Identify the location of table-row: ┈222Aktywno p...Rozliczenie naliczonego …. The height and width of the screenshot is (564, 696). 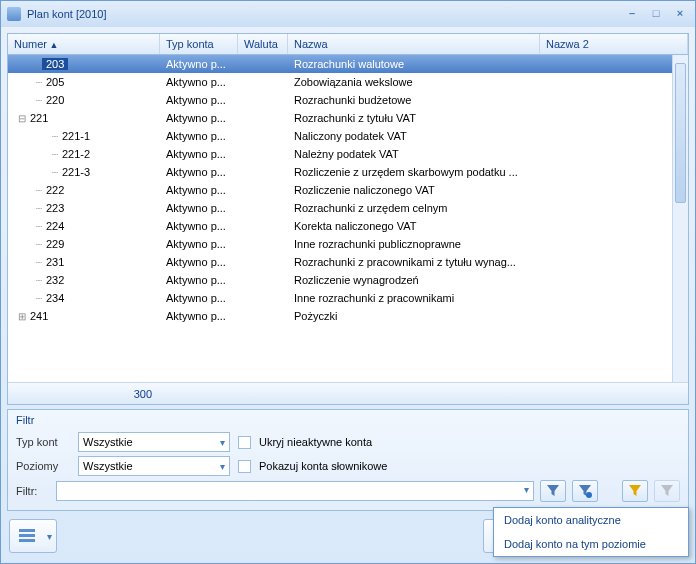
(348, 190).